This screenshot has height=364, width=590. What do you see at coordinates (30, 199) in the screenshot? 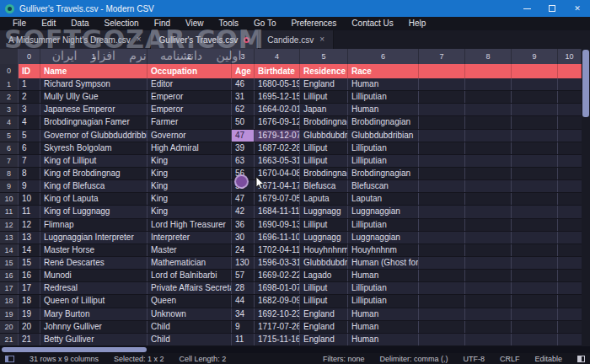
I see `cell: 10` at bounding box center [30, 199].